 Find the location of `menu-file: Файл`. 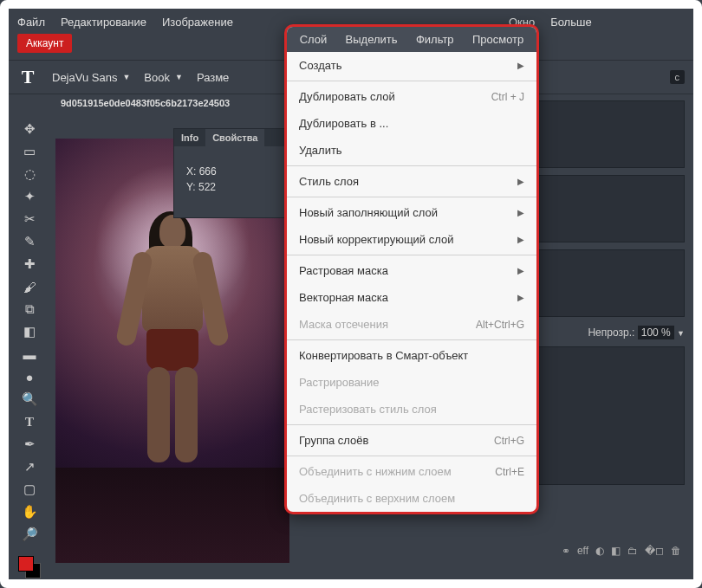

menu-file: Файл is located at coordinates (31, 23).